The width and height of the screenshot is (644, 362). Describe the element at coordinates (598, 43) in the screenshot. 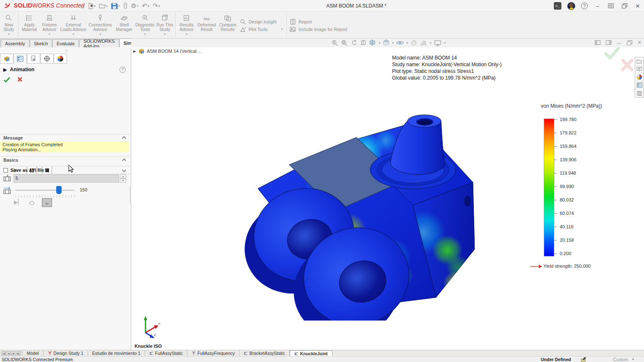

I see `split-left-icon` at that location.